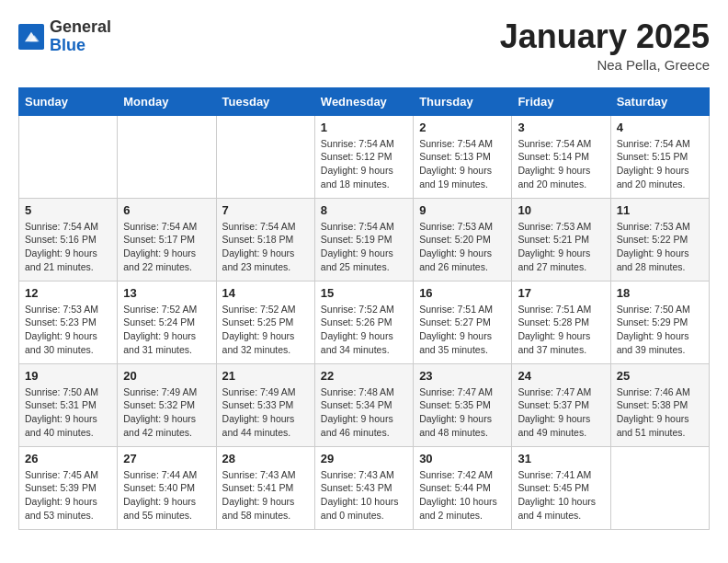  I want to click on week-row-3: 12Sunrise: 7:53 AMSunset: 5:23 PMDayligh…, so click(364, 322).